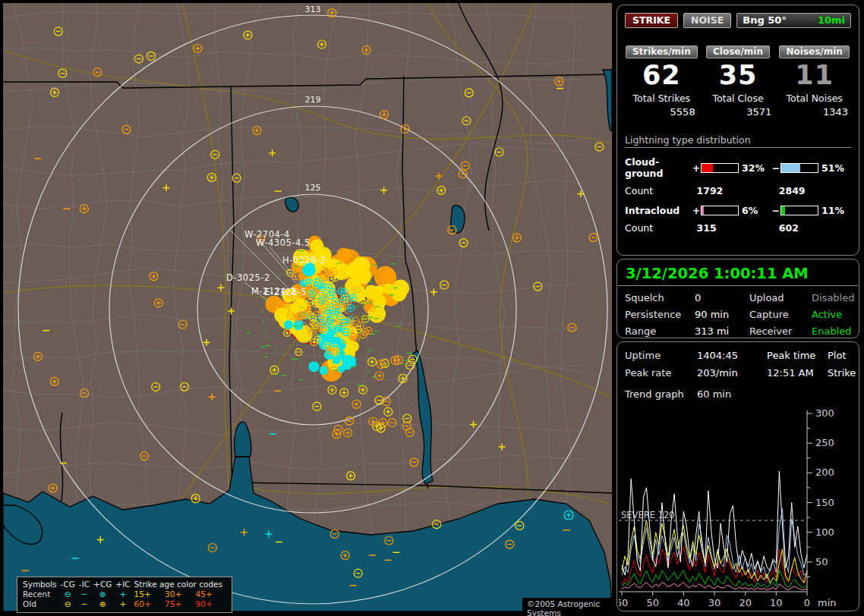 Image resolution: width=864 pixels, height=616 pixels. What do you see at coordinates (720, 211) in the screenshot?
I see `ic-positive-bar` at bounding box center [720, 211].